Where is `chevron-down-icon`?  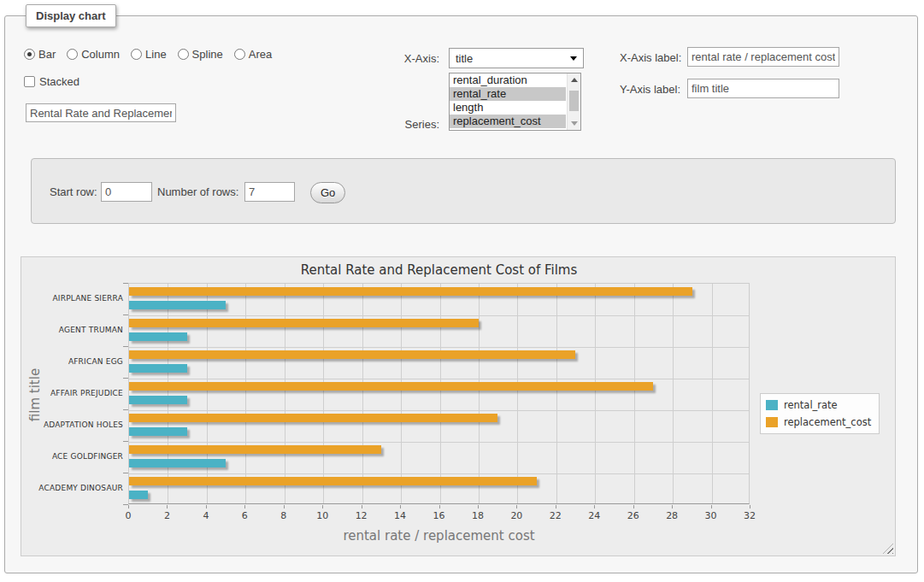 chevron-down-icon is located at coordinates (574, 58).